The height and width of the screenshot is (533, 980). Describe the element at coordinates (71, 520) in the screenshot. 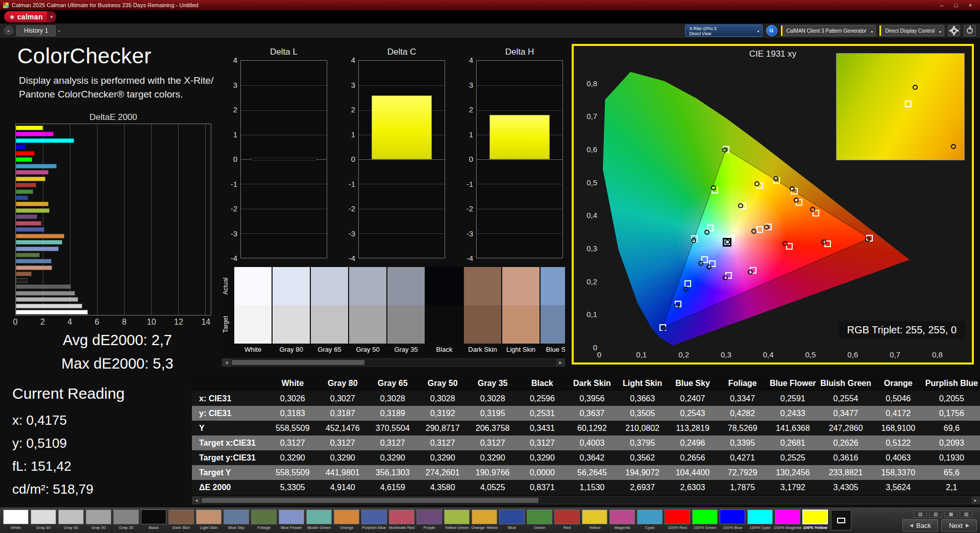

I see `pattern-swatch-gray-65: Gray 65` at that location.